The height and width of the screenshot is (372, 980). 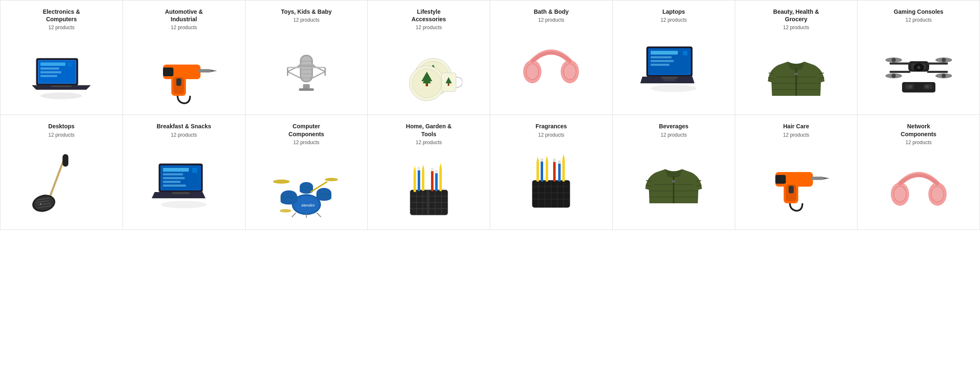 I want to click on card-title-beauty-health-grocery: Beauty, Health &Grocery, so click(x=796, y=15).